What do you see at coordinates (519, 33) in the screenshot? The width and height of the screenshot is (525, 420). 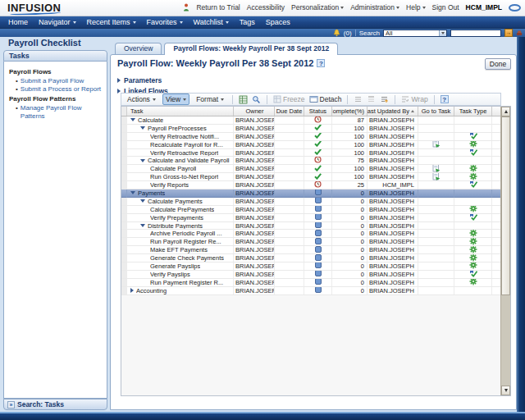 I see `advanced-search-icon` at bounding box center [519, 33].